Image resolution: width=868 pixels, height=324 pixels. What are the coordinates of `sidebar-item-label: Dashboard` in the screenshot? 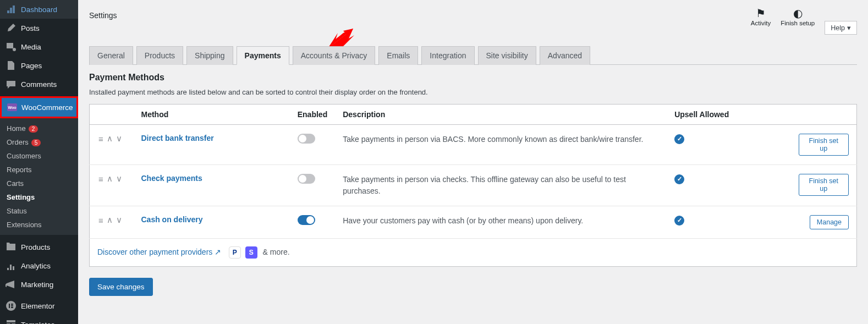 It's located at (39, 10).